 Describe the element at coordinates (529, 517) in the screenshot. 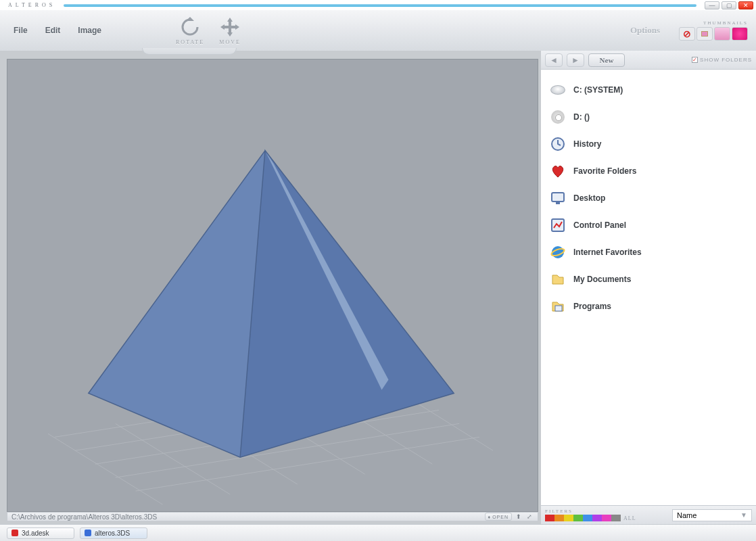

I see `viewport-expand-button: ⤢` at that location.